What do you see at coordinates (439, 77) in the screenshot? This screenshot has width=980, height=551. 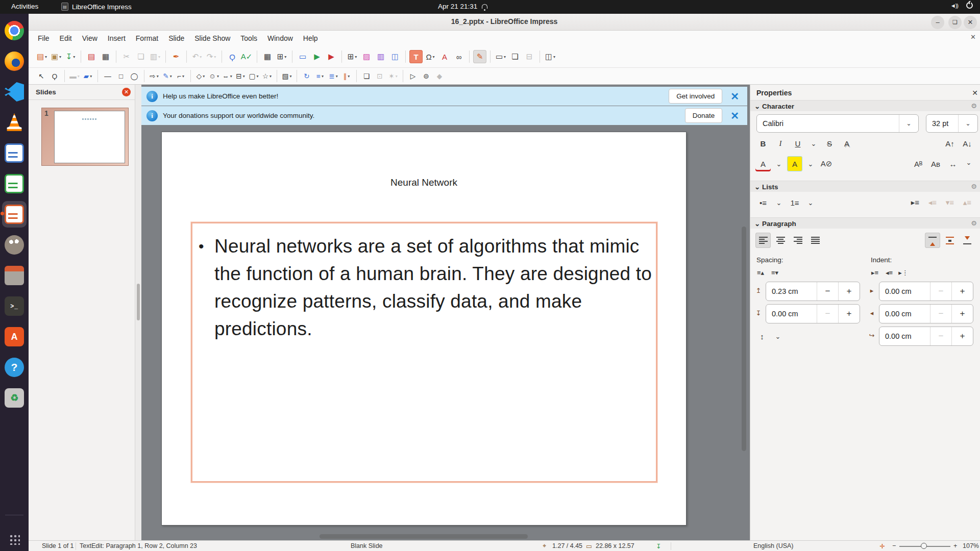 I see `to-3d-button: ◆▾` at bounding box center [439, 77].